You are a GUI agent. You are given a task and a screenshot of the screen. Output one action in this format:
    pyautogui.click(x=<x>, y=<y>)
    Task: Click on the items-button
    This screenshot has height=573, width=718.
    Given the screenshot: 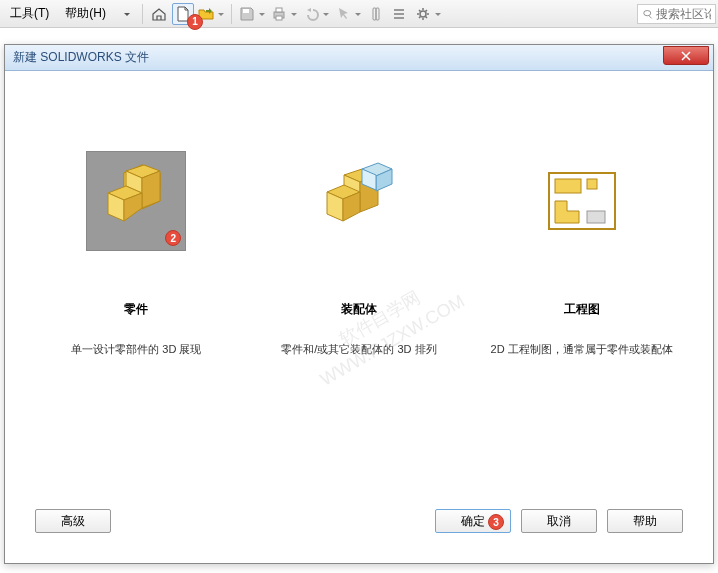 What is the action you would take?
    pyautogui.click(x=400, y=14)
    